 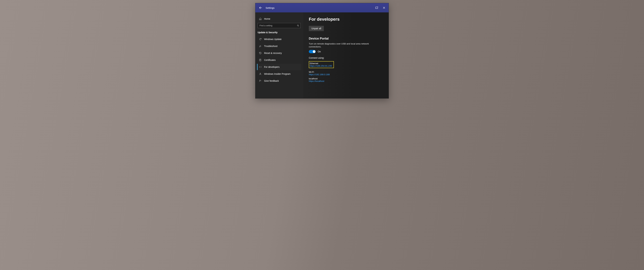 I want to click on sidebar-item-label: Troubleshoot, so click(x=271, y=46).